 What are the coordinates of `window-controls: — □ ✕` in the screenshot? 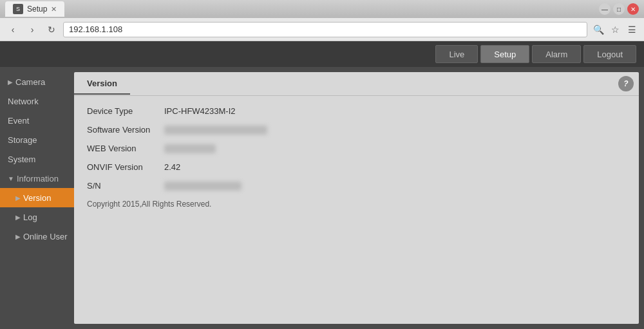 It's located at (619, 9).